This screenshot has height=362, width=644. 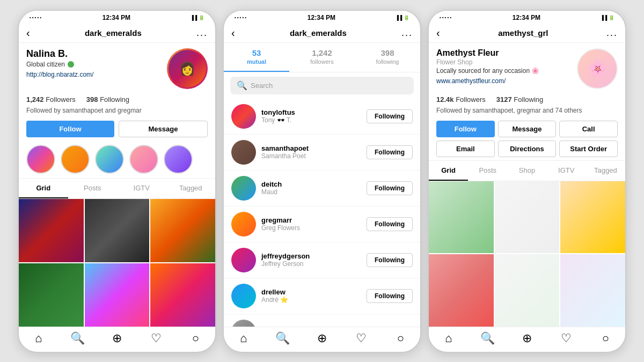 I want to click on profile-bio: Global citizen, so click(x=94, y=64).